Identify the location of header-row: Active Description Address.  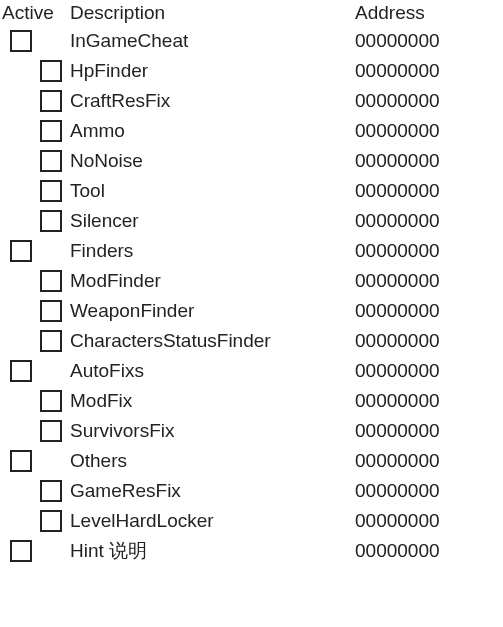
(252, 13).